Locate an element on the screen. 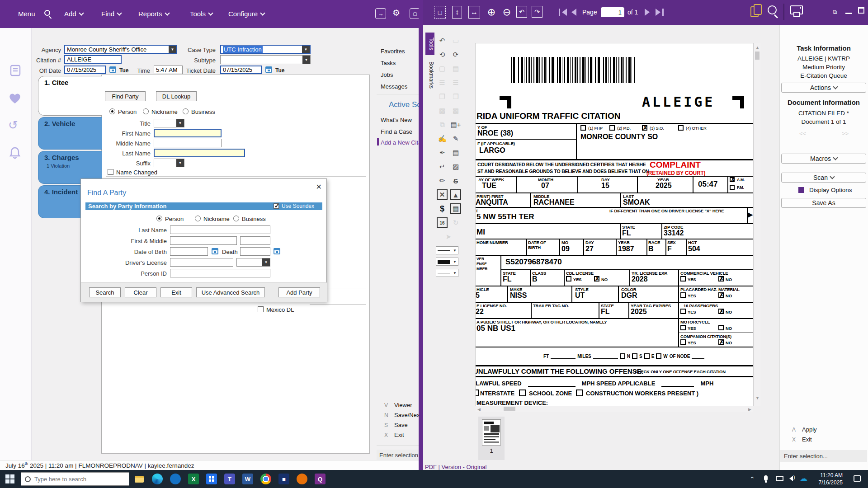  tray-expand-icon: ⌃ is located at coordinates (752, 479).